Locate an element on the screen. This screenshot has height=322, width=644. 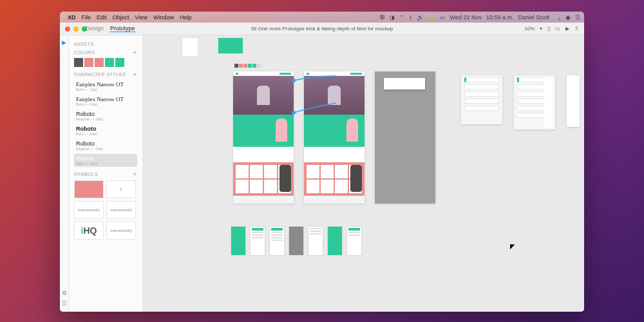
charstyle-item: Fairplex Narrow OTBold — 12pt is located at coordinates (106, 86).